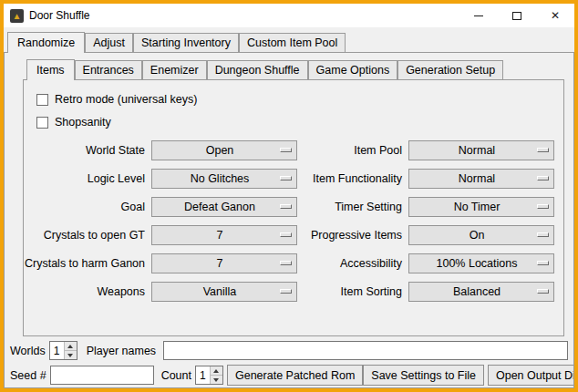 The height and width of the screenshot is (392, 578). What do you see at coordinates (42, 122) in the screenshot?
I see `shopsanity-checkbox` at bounding box center [42, 122].